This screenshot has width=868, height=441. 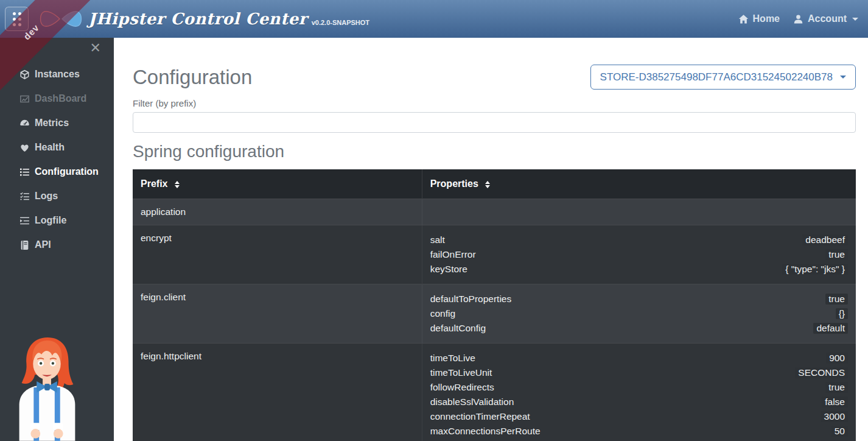 I want to click on property-value: deadbeef, so click(x=825, y=240).